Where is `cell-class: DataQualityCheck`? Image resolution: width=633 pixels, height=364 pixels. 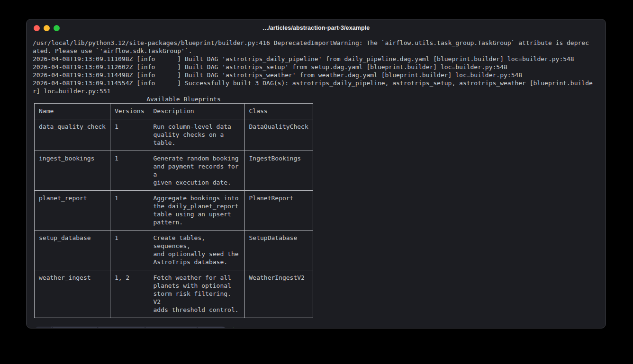 cell-class: DataQualityCheck is located at coordinates (279, 135).